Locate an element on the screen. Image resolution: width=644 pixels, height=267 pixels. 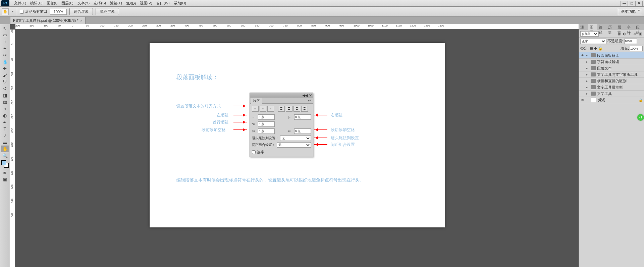
tab-para: 段落 is located at coordinates (639, 27).